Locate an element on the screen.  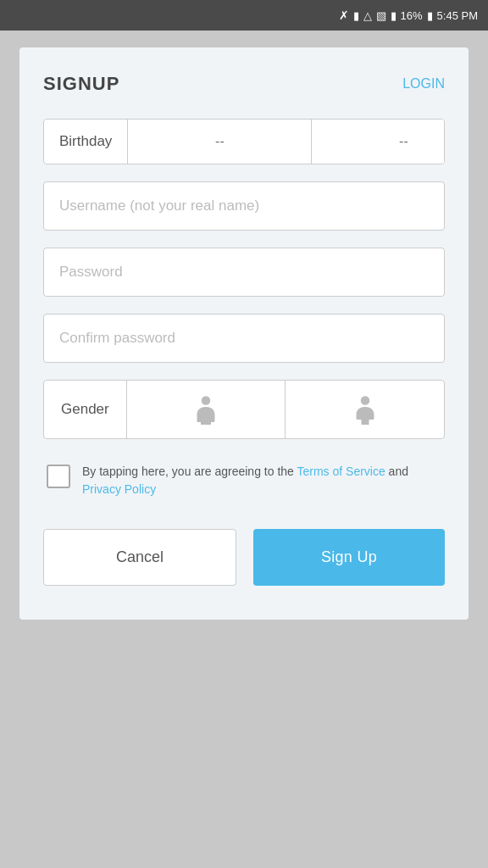
wifi-icon: ▧ is located at coordinates (381, 15).